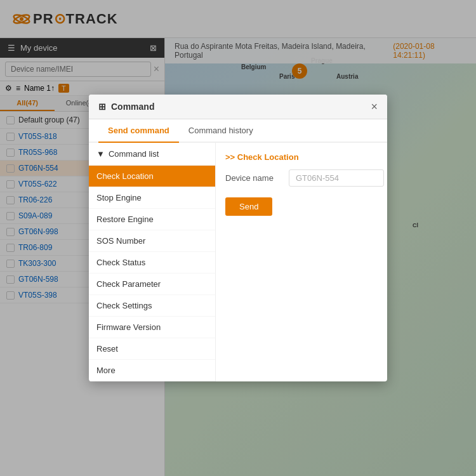  What do you see at coordinates (100, 154) in the screenshot?
I see `collapse-arrow-icon: ▼` at bounding box center [100, 154].